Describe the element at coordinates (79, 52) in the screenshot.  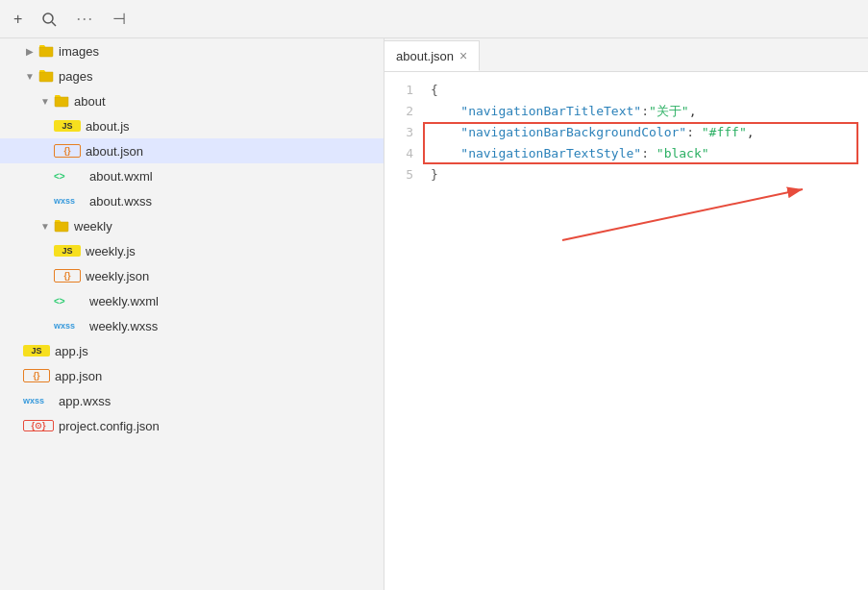
I see `sidebar-item-label: images` at that location.